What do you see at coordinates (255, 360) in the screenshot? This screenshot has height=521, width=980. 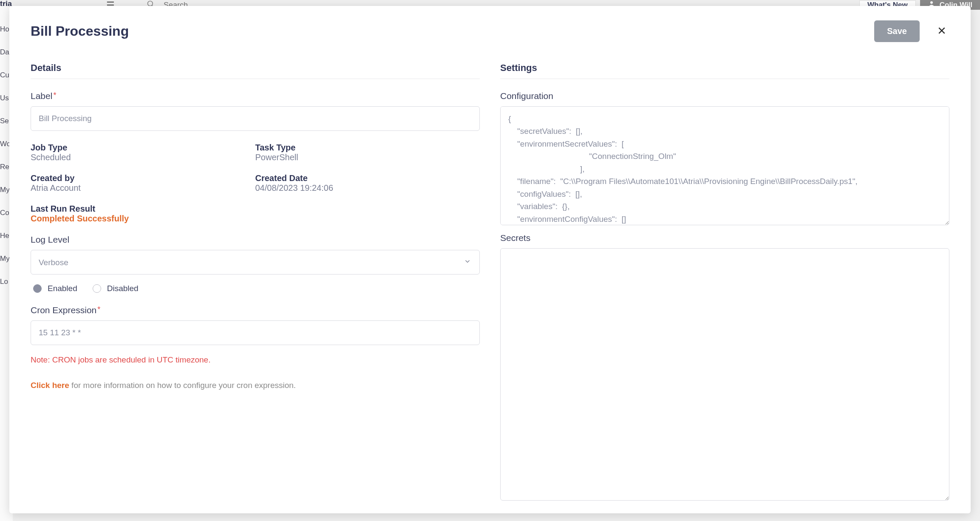 I see `cron-utc-note: Note: CRON jobs are scheduled in UTC tim…` at bounding box center [255, 360].